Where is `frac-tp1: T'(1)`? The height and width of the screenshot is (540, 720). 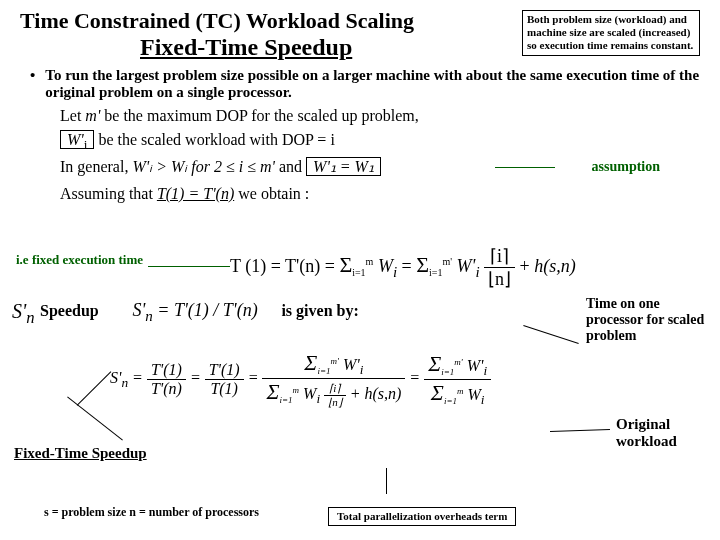 frac-tp1: T'(1) is located at coordinates (166, 370).